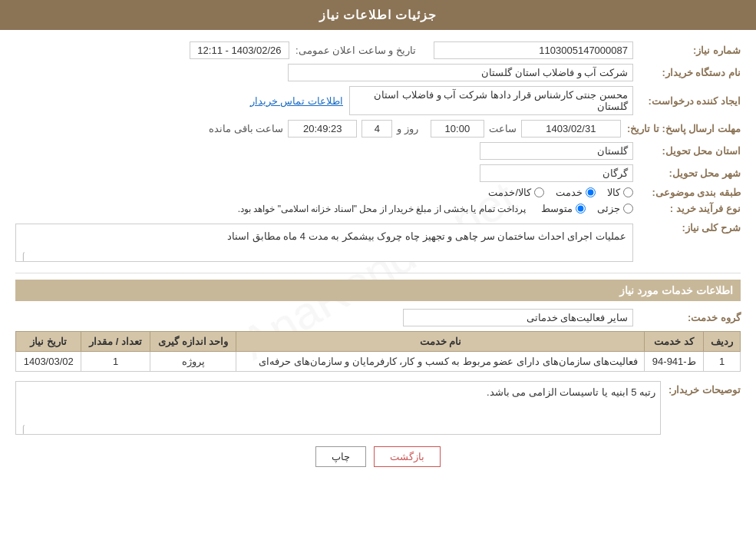 The height and width of the screenshot is (540, 756). What do you see at coordinates (687, 72) in the screenshot?
I see `buyer-org-label: نام دستگاه خریدار:` at bounding box center [687, 72].